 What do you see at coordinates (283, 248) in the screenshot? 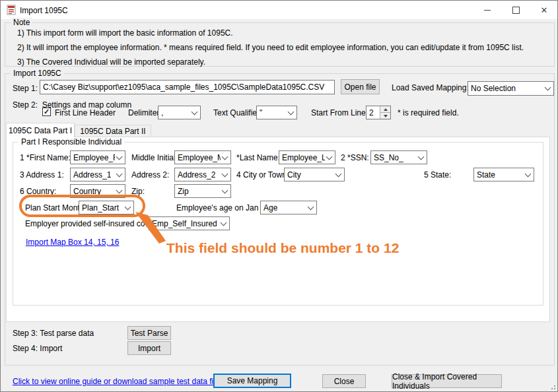
I see `annotation-text: This field should be number 1 to 12` at bounding box center [283, 248].